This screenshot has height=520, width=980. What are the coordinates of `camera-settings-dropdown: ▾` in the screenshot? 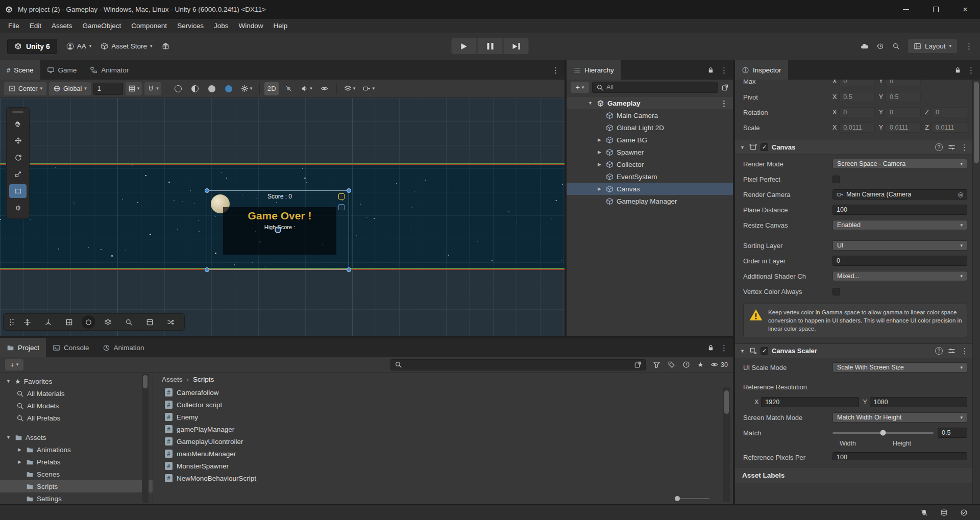 It's located at (369, 89).